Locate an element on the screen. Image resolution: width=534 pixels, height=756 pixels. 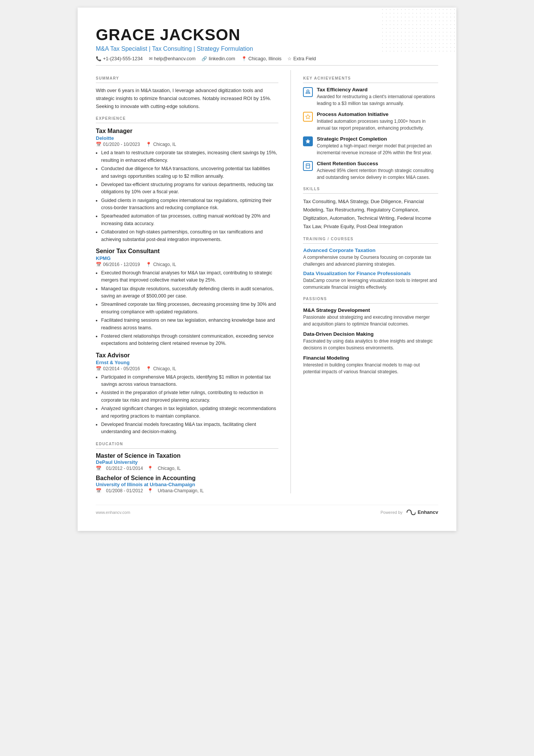
skills-text: Tax Consulting, M&A Strategy, Due Dilige… is located at coordinates (370, 214).